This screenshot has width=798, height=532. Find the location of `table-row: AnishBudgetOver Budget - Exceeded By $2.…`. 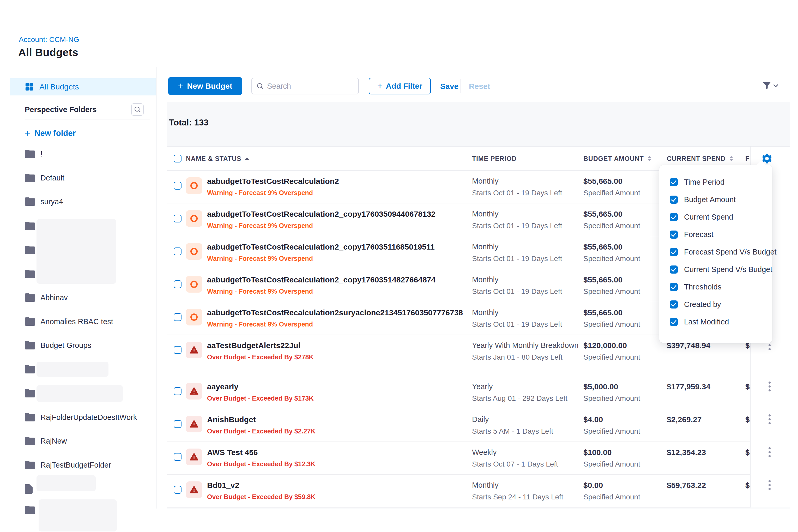

table-row: AnishBudgetOver Budget - Exceeded By $2.… is located at coordinates (478, 425).